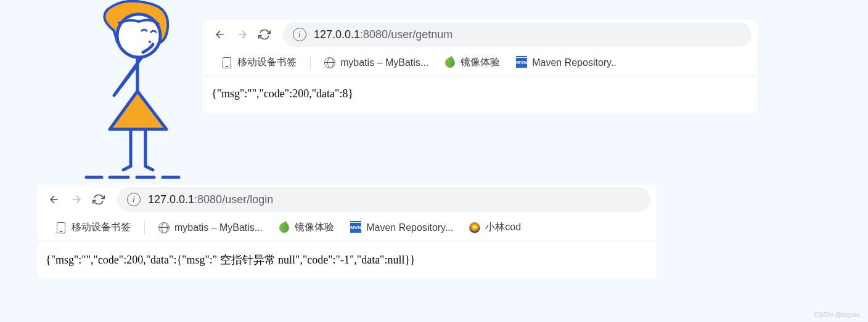 Image resolution: width=868 pixels, height=322 pixels. Describe the element at coordinates (402, 228) in the screenshot. I see `bookmark-maven: MVN Maven Repository...` at that location.